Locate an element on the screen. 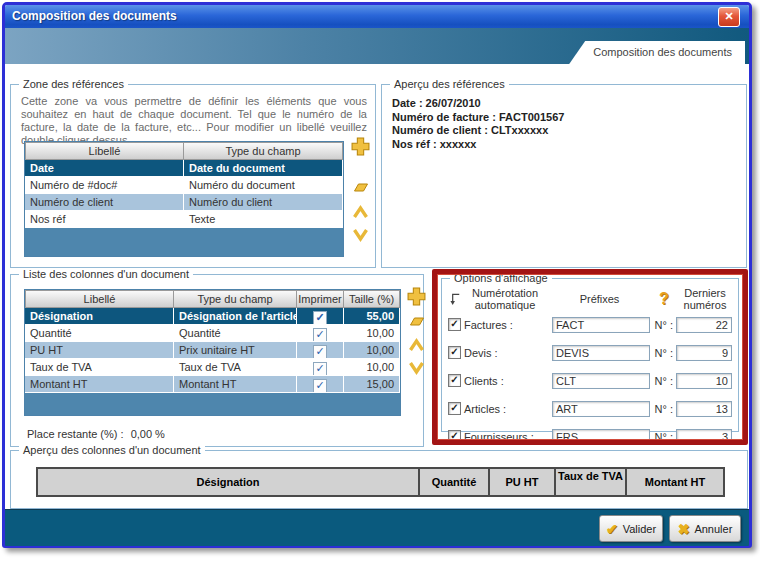 This screenshot has height=561, width=760. table-row: Nos réf Texte is located at coordinates (184, 220).